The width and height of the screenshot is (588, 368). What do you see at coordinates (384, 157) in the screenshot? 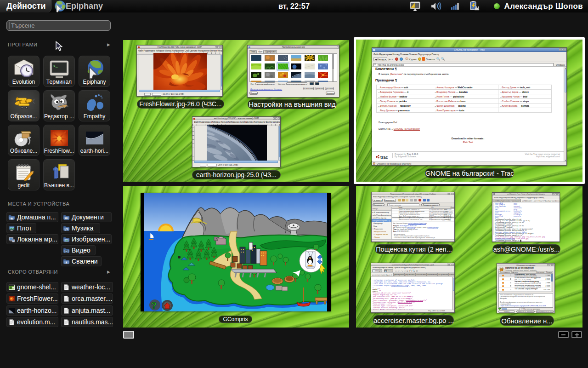
I see `svg-text: trac` at bounding box center [384, 157].